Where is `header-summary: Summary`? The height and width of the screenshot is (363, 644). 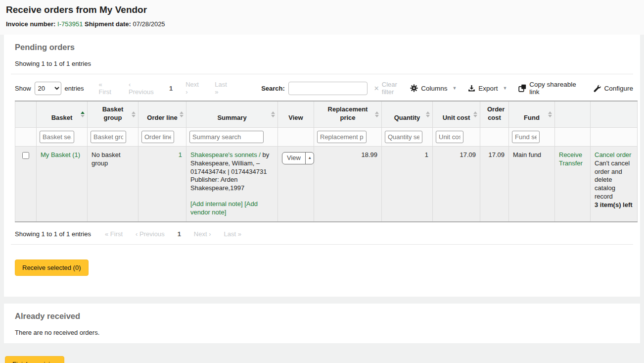
header-summary: Summary is located at coordinates (232, 114).